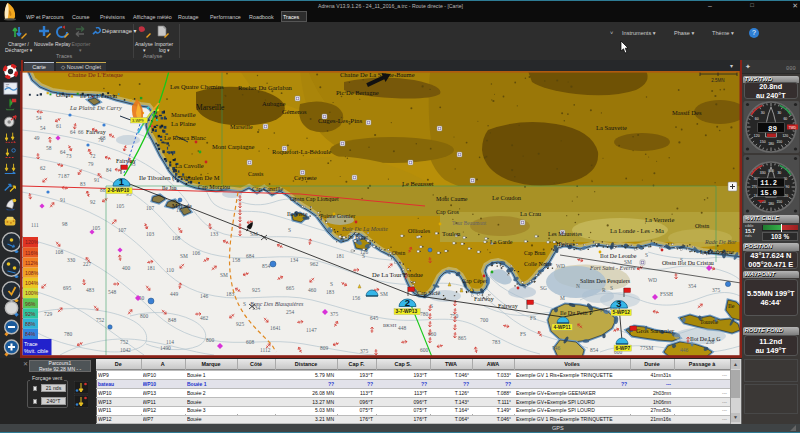 The image size is (800, 433). Describe the element at coordinates (35, 225) in the screenshot. I see `svg-text: 111` at that location.